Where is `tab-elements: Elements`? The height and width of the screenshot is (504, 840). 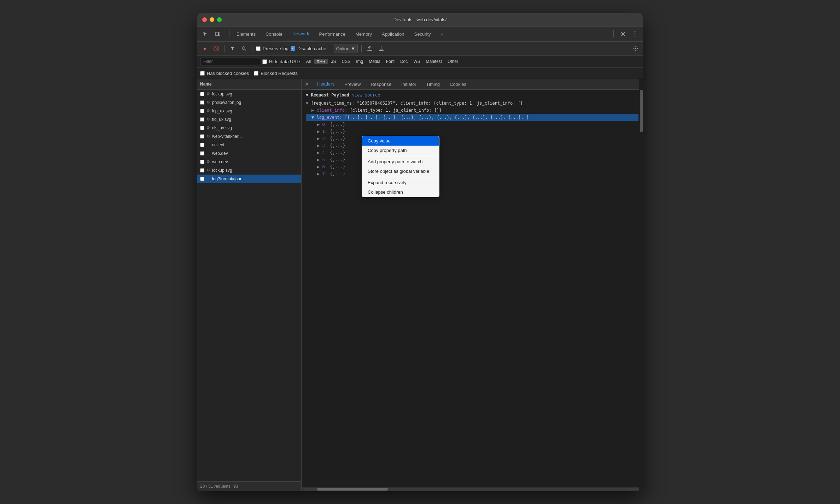 tab-elements: Elements is located at coordinates (246, 34).